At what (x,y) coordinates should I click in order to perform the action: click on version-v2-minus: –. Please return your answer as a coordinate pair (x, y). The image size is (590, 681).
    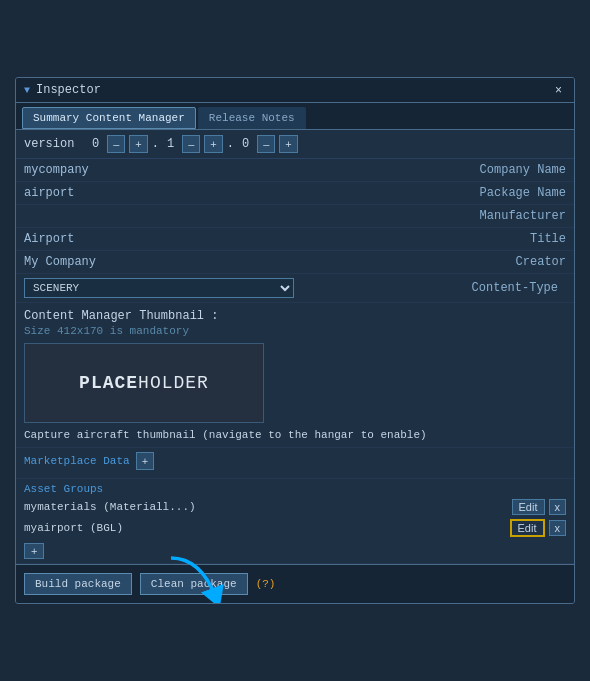
    Looking at the image, I should click on (191, 144).